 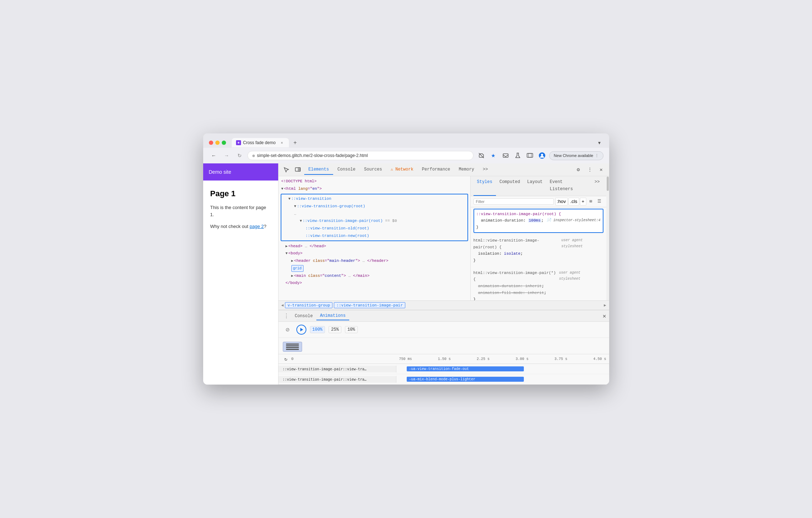 What do you see at coordinates (211, 143) in the screenshot?
I see `close-window-button` at bounding box center [211, 143].